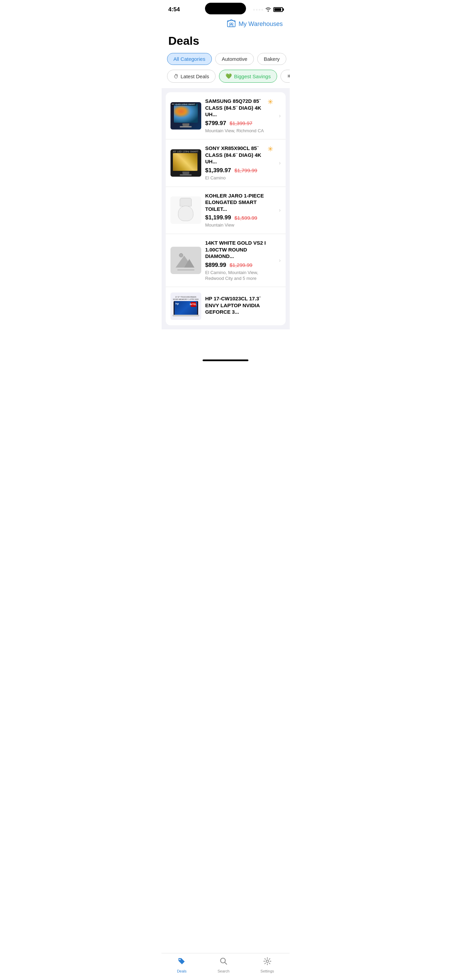 This screenshot has width=451, height=980. I want to click on product-image-kohler-toilet, so click(186, 210).